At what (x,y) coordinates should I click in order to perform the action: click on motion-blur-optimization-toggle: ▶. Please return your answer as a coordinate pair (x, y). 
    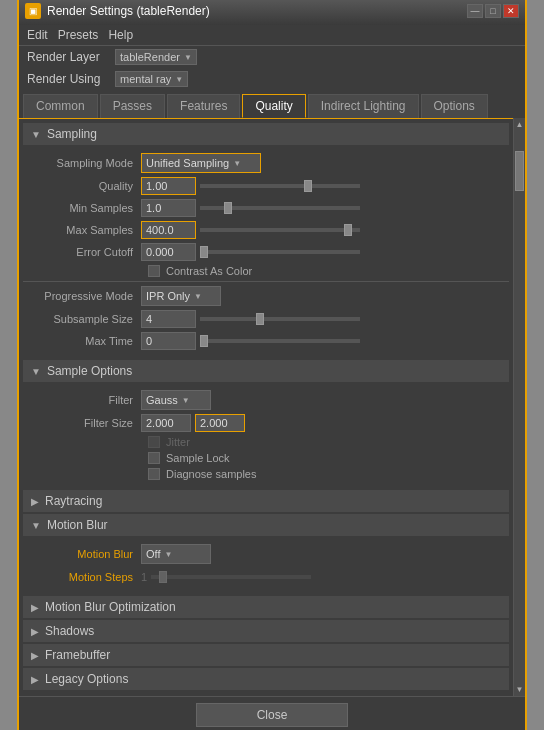
    Looking at the image, I should click on (35, 608).